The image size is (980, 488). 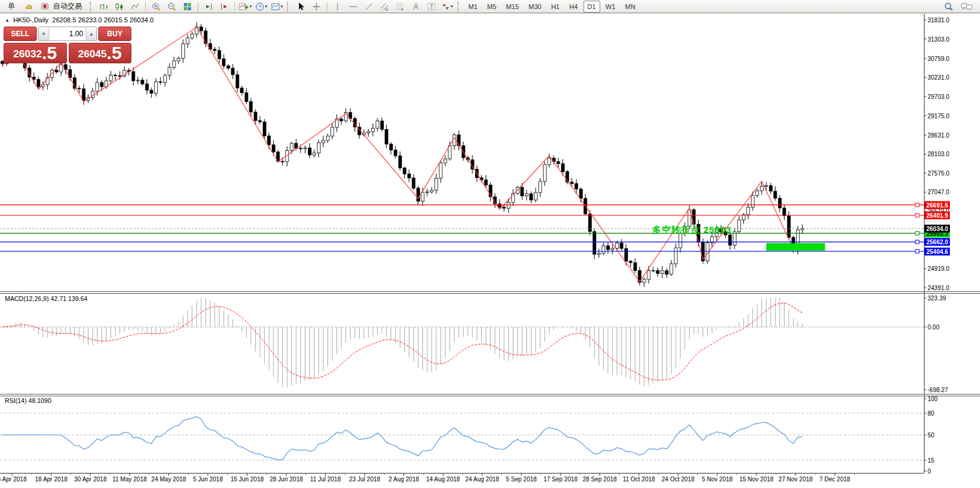 I want to click on crosshair-button, so click(x=316, y=7).